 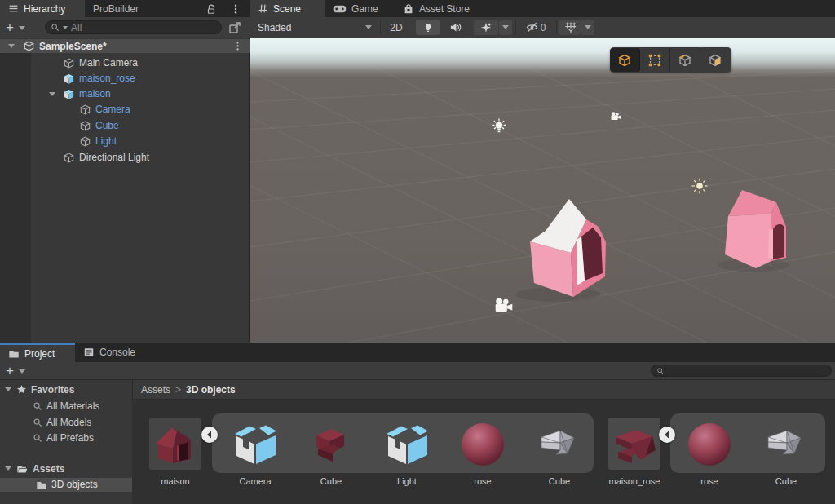 What do you see at coordinates (66, 406) in the screenshot?
I see `sidebar-item-all-materials: All Materials` at bounding box center [66, 406].